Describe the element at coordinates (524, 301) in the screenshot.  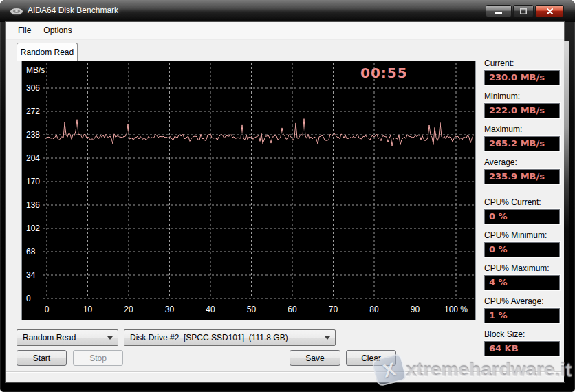
I see `stat-cpu-average-label: CPU% Average:` at that location.